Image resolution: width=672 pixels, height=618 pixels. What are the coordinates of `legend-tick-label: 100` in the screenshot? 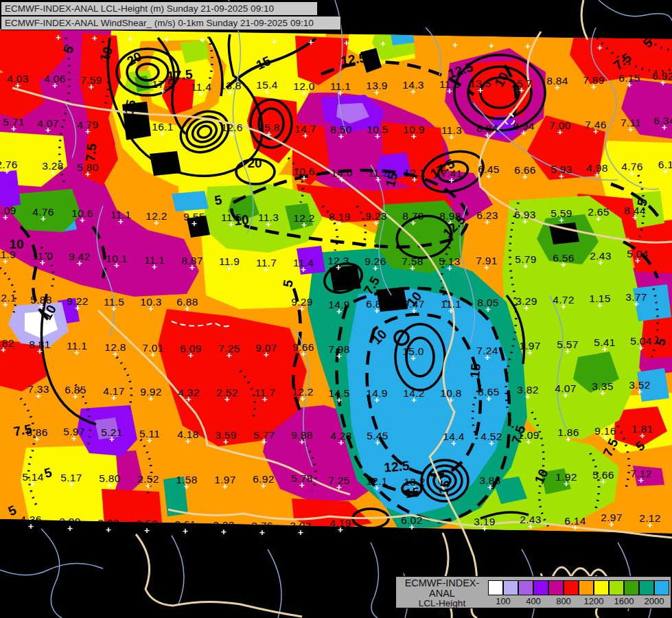 It's located at (503, 602).